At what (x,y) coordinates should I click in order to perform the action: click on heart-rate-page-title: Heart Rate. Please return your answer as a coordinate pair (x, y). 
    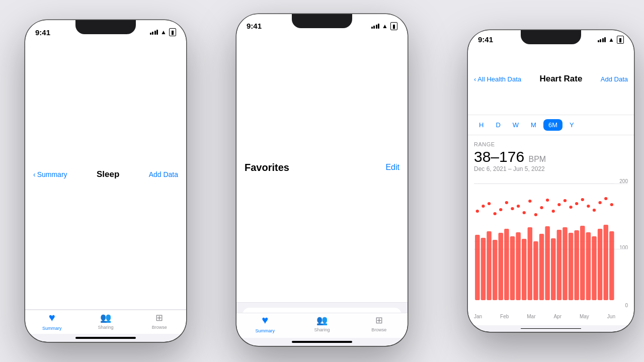
    Looking at the image, I should click on (560, 79).